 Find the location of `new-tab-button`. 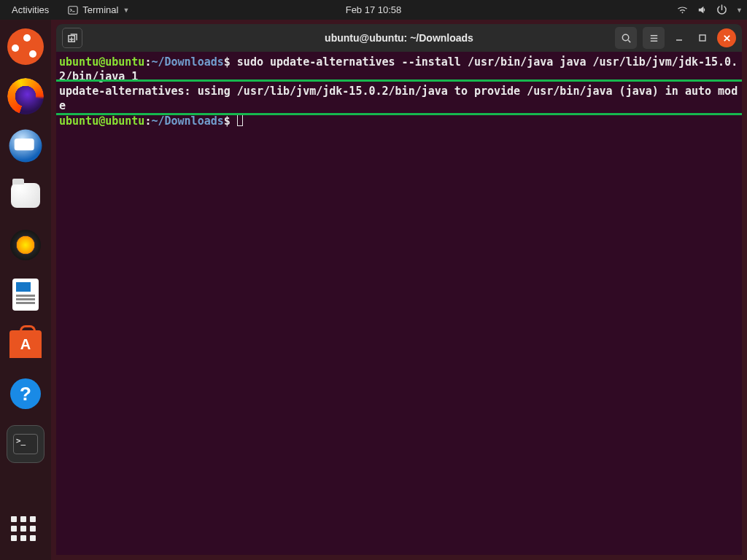

new-tab-button is located at coordinates (72, 38).